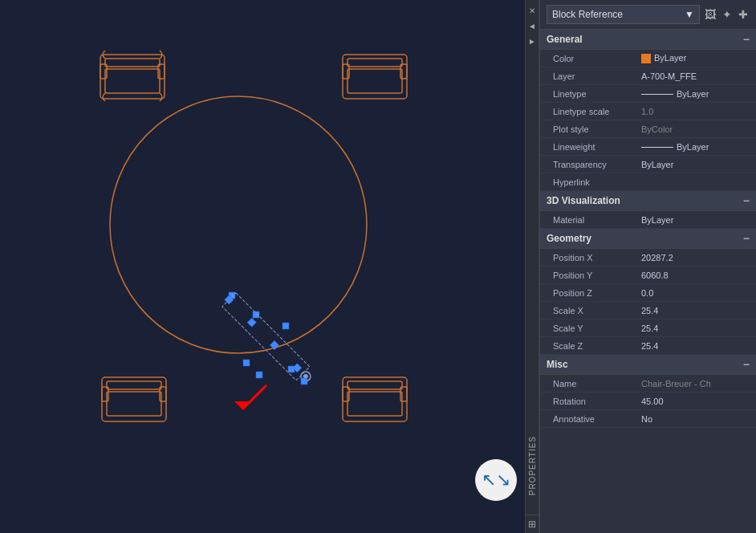 The image size is (756, 533). Describe the element at coordinates (496, 480) in the screenshot. I see `resize-handle: ↖↘` at that location.